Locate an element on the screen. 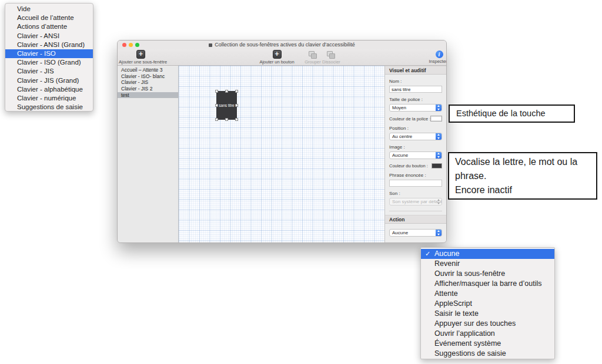  action-empty-text: Aucune action. is located at coordinates (416, 242).